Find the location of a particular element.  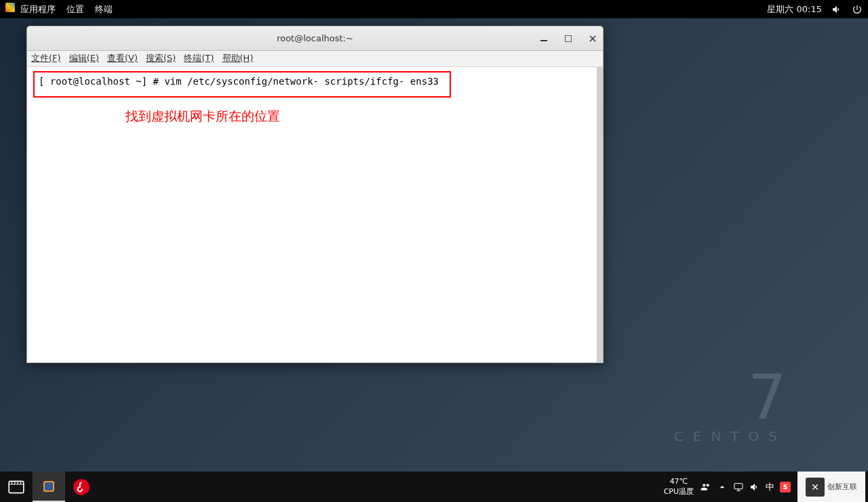

chevron-up-icon is located at coordinates (722, 487).